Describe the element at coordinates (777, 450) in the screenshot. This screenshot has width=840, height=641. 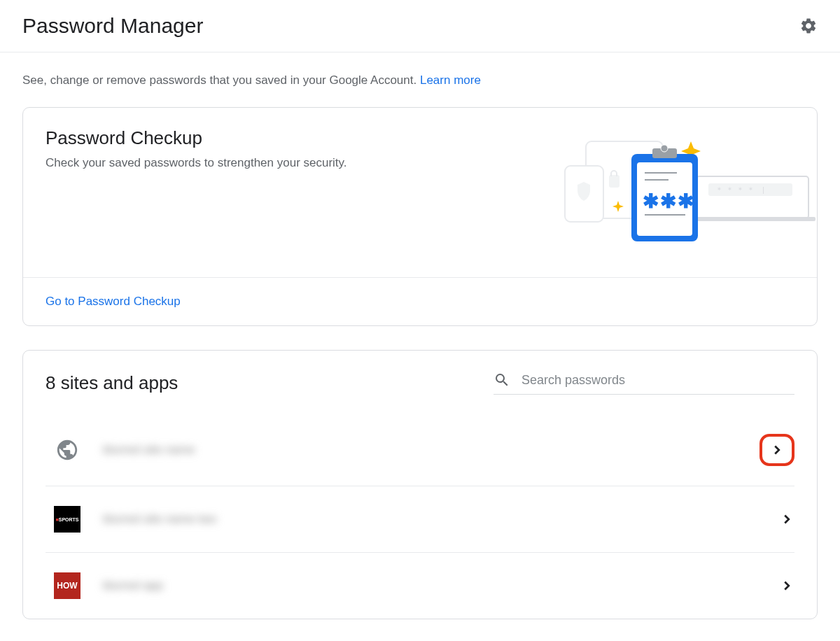
I see `annotation-highlight` at that location.